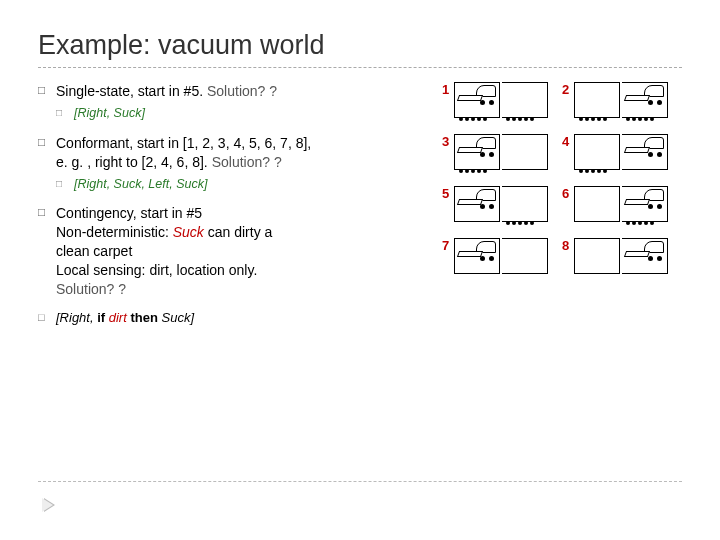 The image size is (720, 540). Describe the element at coordinates (244, 144) in the screenshot. I see `text-line-1: Conformant, start in [1, 2, 3, 4, 5, 6, …` at that location.